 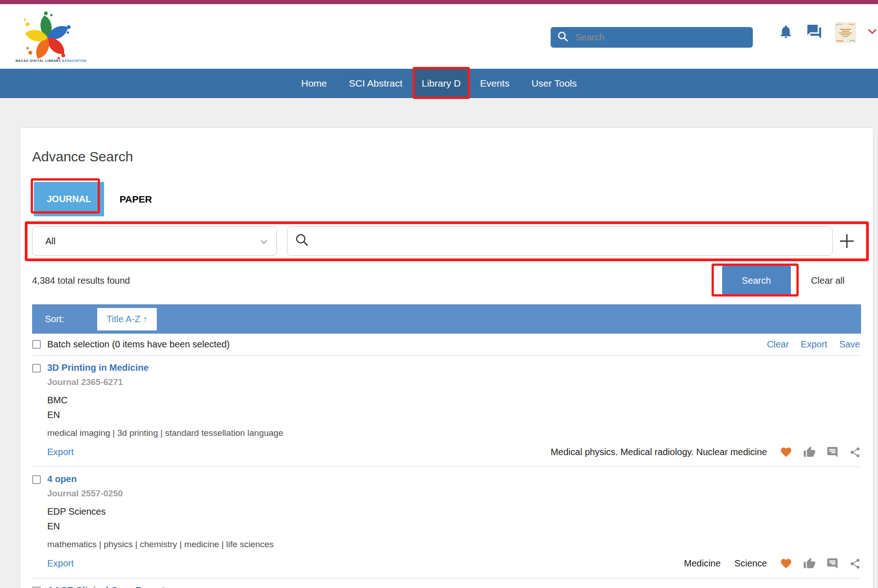 What do you see at coordinates (814, 345) in the screenshot?
I see `batch-links: Clear Export Save` at bounding box center [814, 345].